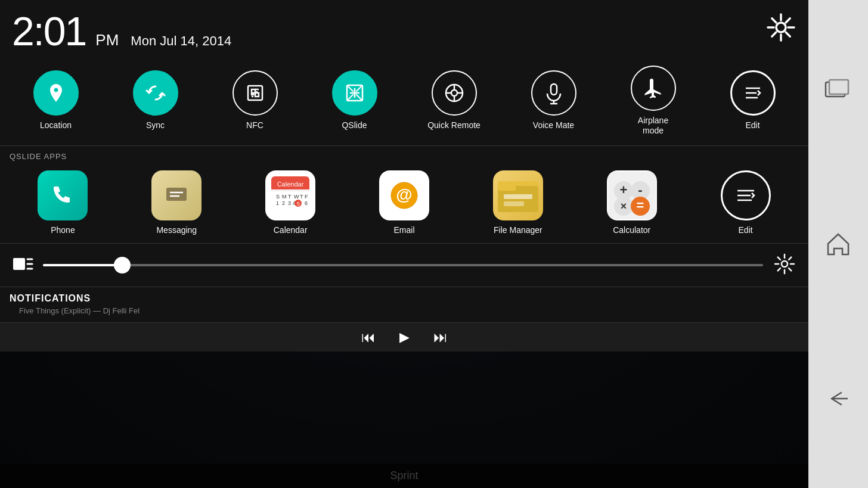 The image size is (868, 488). I want to click on svg-text: F, so click(306, 197).